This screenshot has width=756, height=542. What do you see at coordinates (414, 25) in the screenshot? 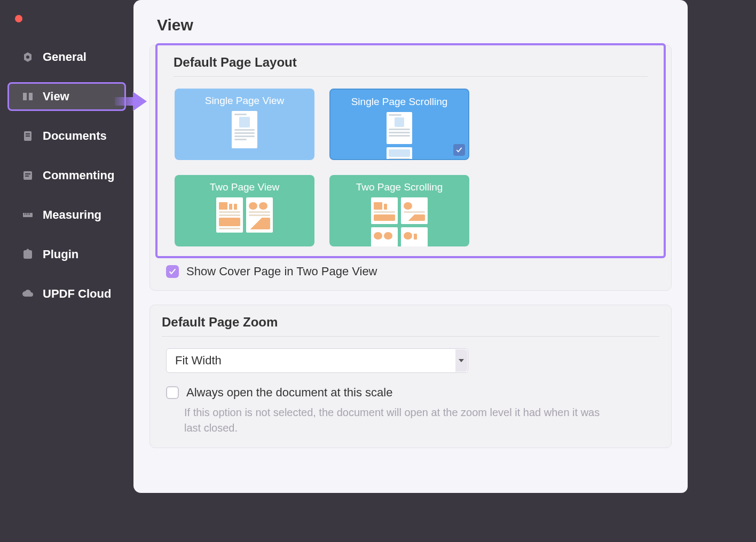
I see `page-title: View` at bounding box center [414, 25].